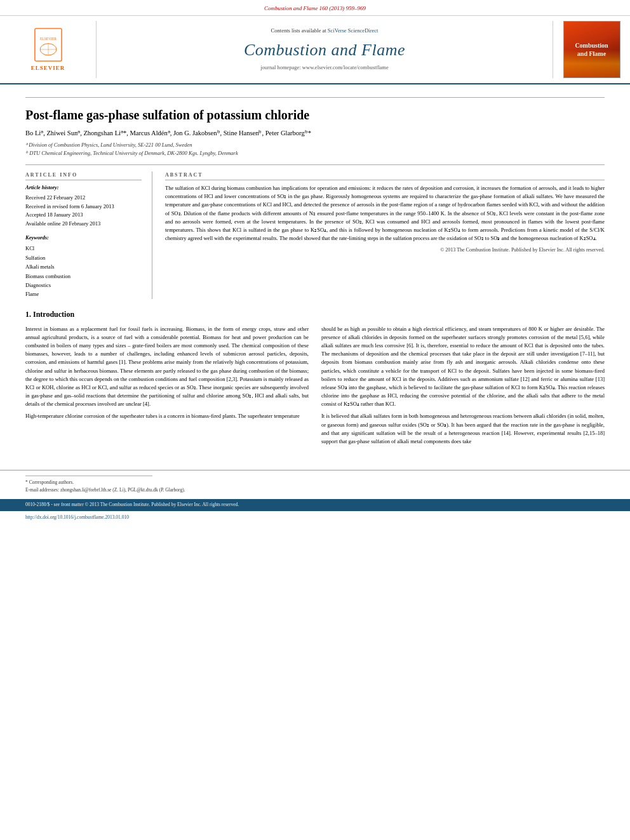  I want to click on history-title: Article history:, so click(84, 188).